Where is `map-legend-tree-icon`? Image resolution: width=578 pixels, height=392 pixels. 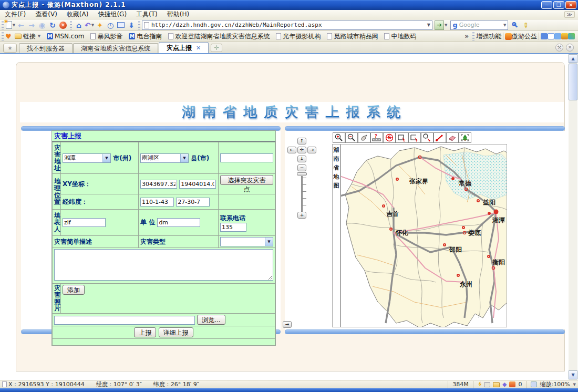 map-legend-tree-icon is located at coordinates (465, 138).